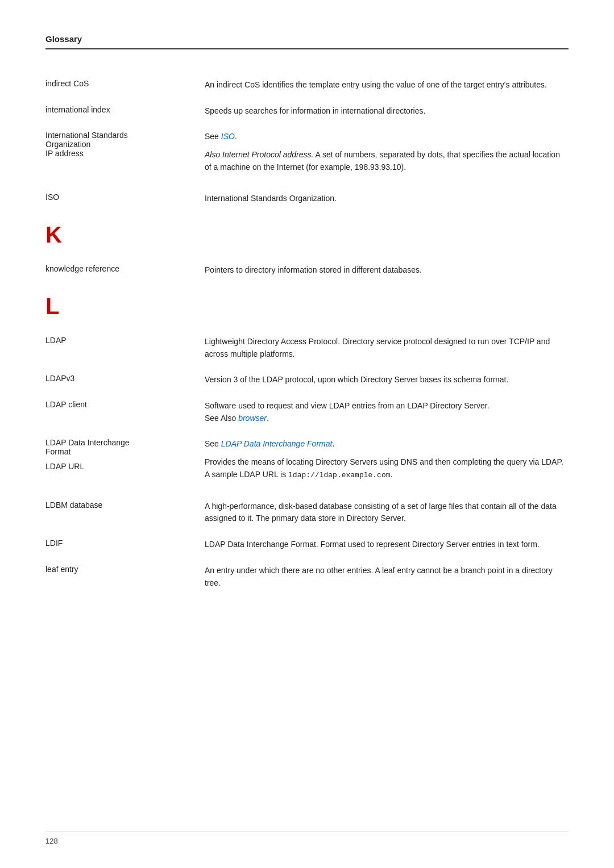 Image resolution: width=614 pixels, height=868 pixels. Describe the element at coordinates (307, 111) in the screenshot. I see `glossary-entry-international-index: international index Speeds up searches f…` at that location.